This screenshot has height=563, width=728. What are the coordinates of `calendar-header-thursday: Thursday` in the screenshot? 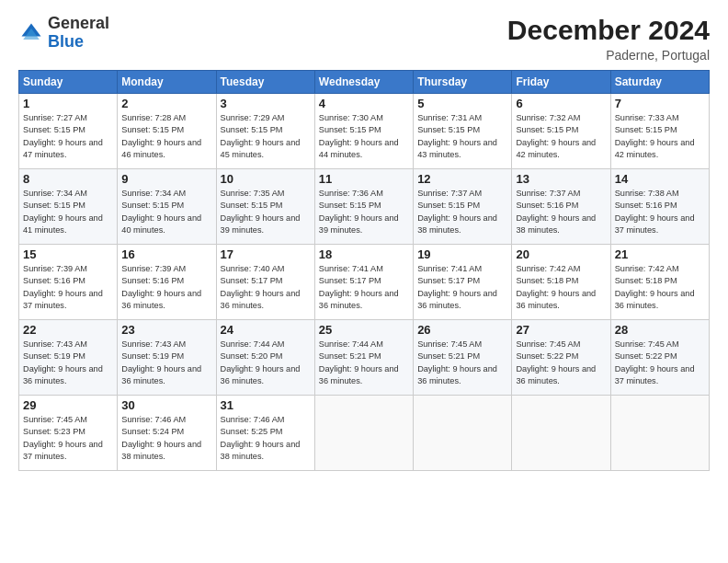 It's located at (463, 83).